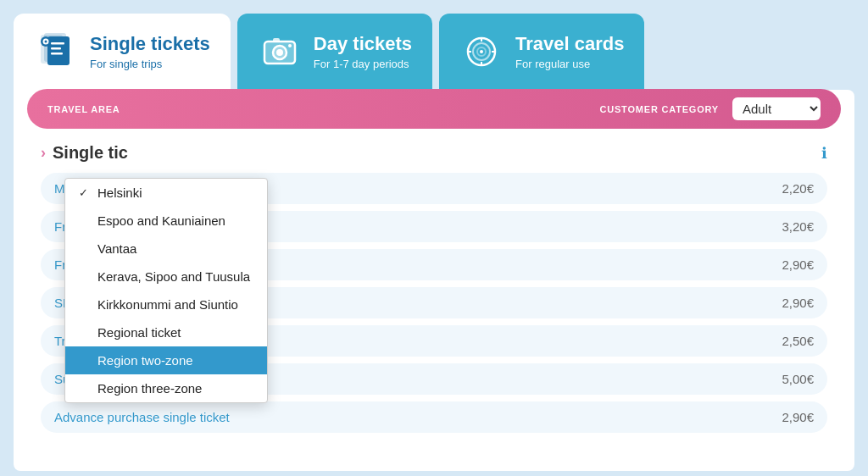 The image size is (868, 476). I want to click on ticket-book-icon, so click(56, 52).